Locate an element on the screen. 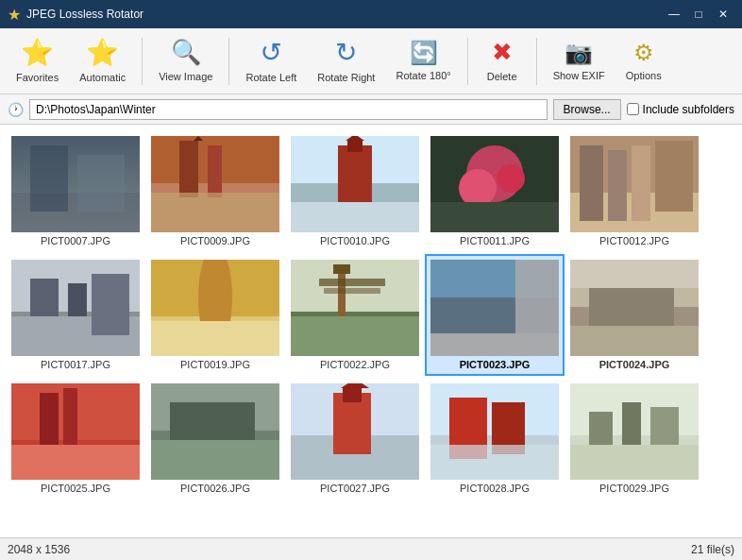 The height and width of the screenshot is (560, 742). automatic-button: ⭐ Automatic is located at coordinates (102, 61).